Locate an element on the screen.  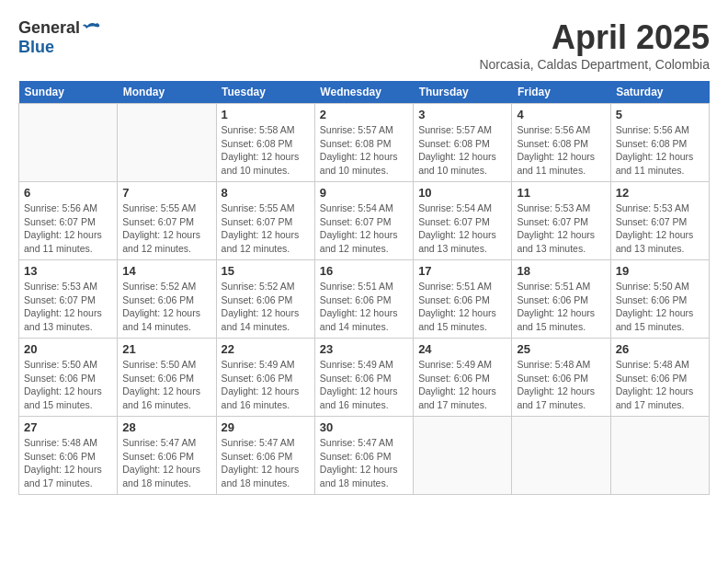
calendar-day-cell: 16Sunrise: 5:51 AM Sunset: 6:06 PM Dayli… is located at coordinates (364, 300).